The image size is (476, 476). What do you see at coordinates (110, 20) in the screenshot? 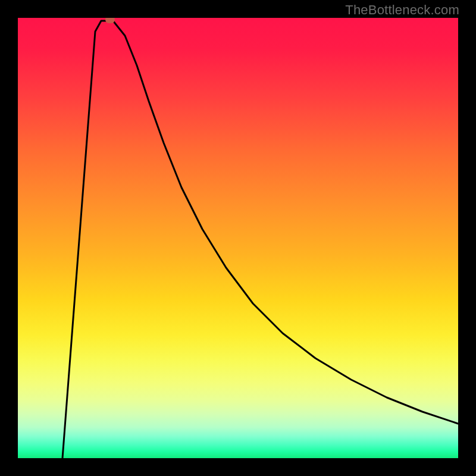
I see `minimum-marker` at bounding box center [110, 20].